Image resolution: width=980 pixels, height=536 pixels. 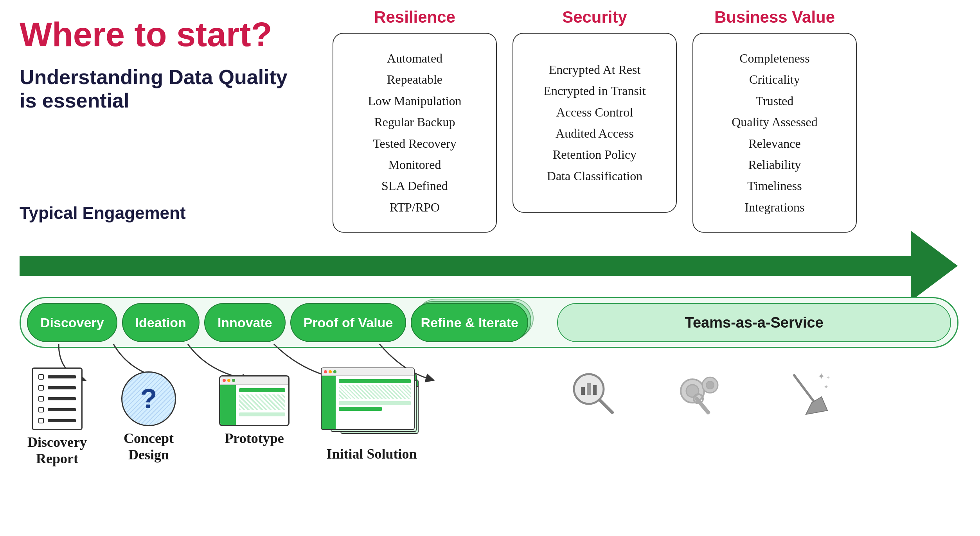 What do you see at coordinates (57, 450) in the screenshot?
I see `discovery-report-label: DiscoveryReport` at bounding box center [57, 450].